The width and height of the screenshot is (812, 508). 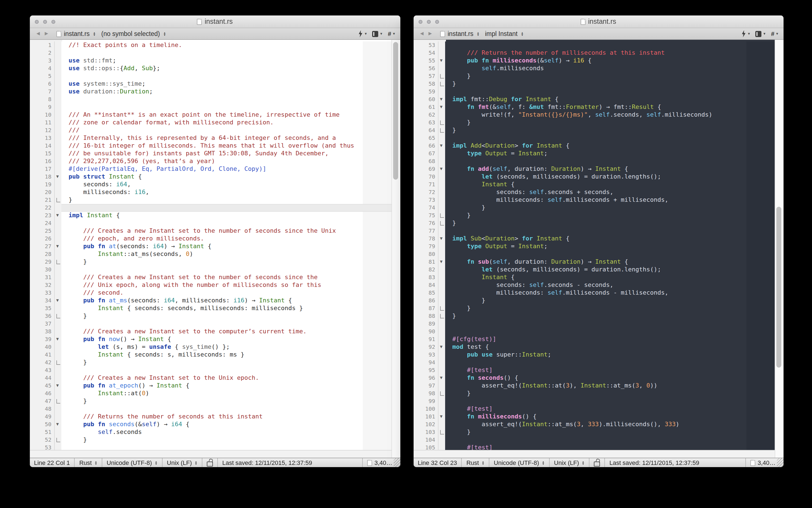 I want to click on code-text: self.seconds, so click(x=227, y=432).